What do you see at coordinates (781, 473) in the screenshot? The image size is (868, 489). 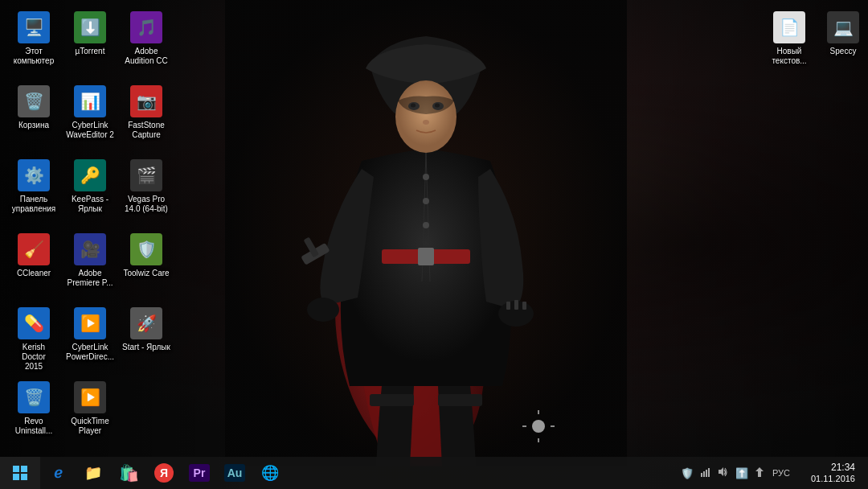 I see `language-indicator: РУС` at bounding box center [781, 473].